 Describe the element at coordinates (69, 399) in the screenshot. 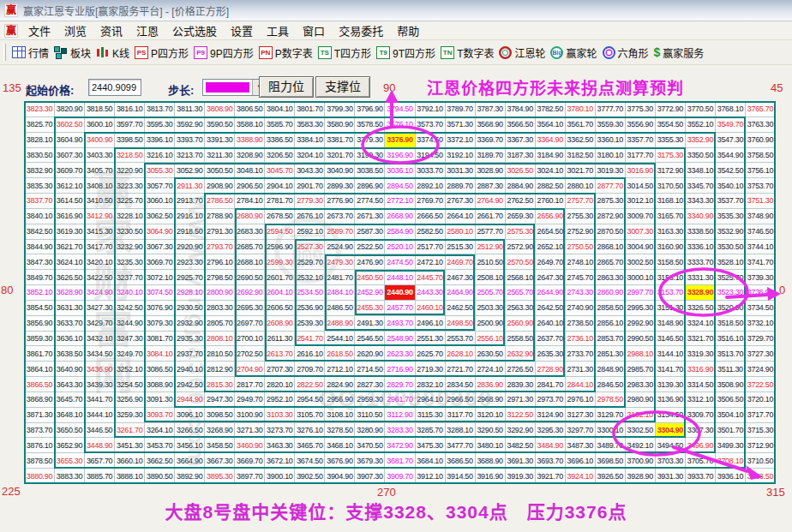

I see `price-cell: 3645.70` at that location.